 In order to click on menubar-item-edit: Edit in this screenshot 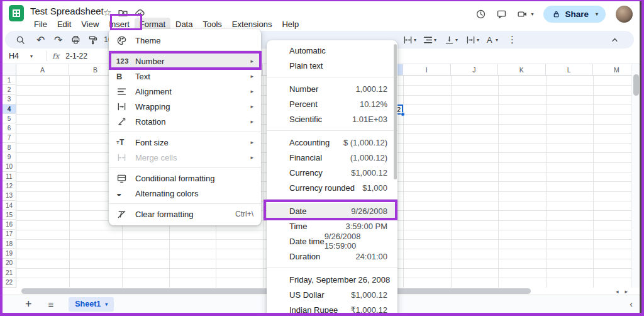, I will do `click(64, 24)`.